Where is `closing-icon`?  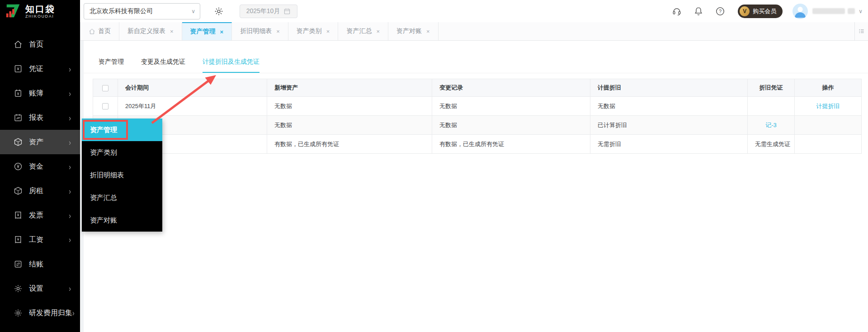
closing-icon is located at coordinates (18, 264).